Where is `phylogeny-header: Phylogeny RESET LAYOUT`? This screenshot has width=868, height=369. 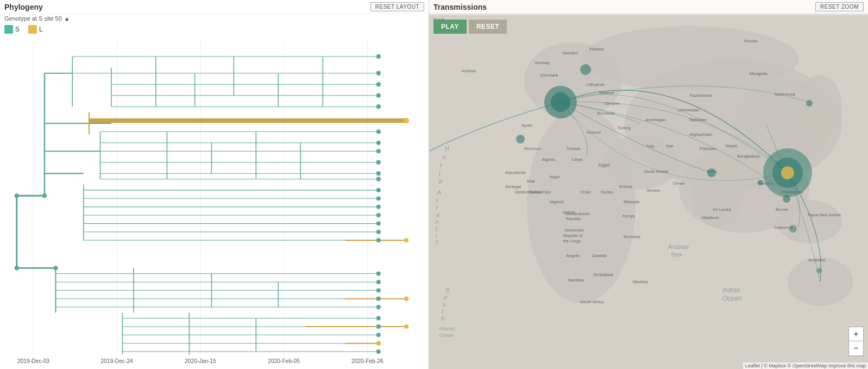 phylogeny-header: Phylogeny RESET LAYOUT is located at coordinates (214, 7).